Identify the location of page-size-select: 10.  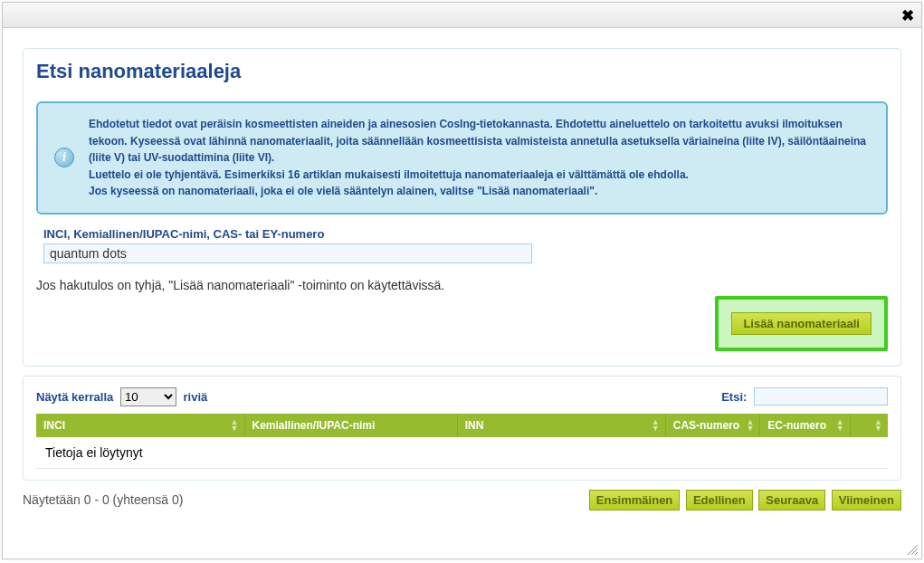
(148, 396).